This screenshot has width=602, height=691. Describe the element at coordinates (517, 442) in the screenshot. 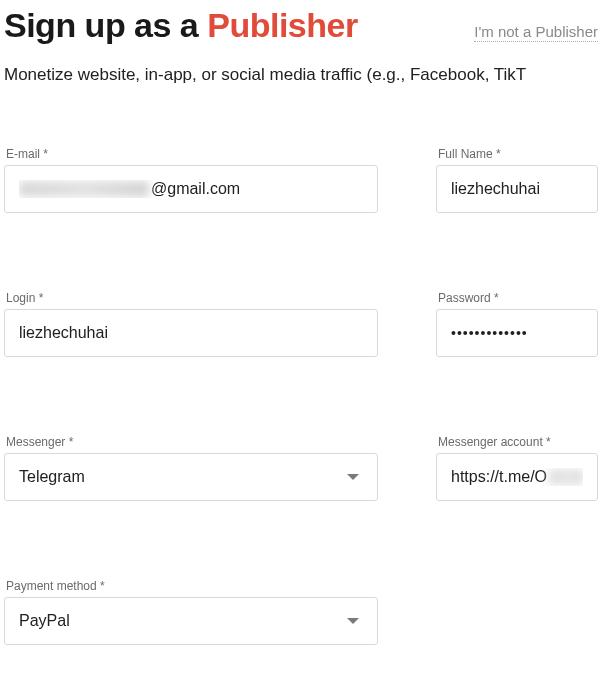

I see `messenger-account-label: Messenger account *` at that location.